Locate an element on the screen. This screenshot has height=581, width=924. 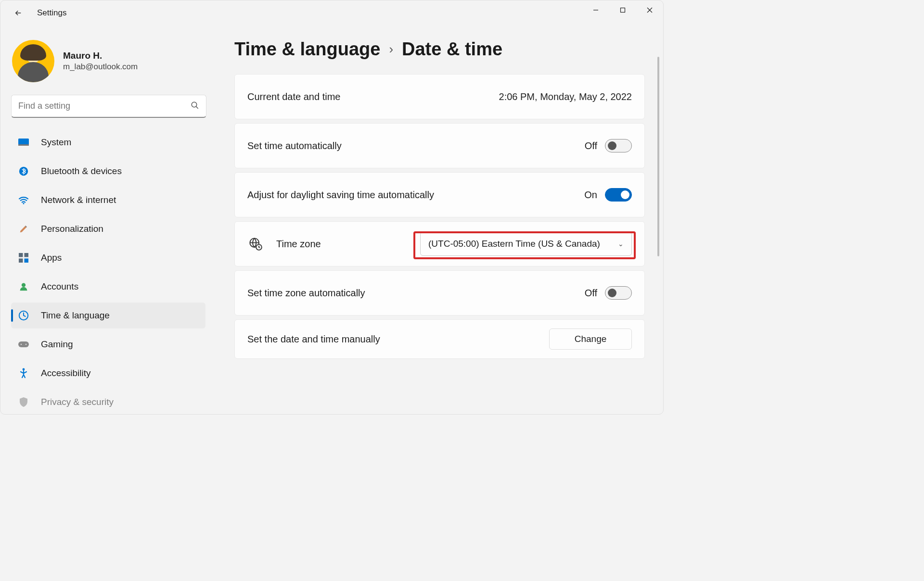
sidebar-item-network: Network & internet is located at coordinates (108, 200).